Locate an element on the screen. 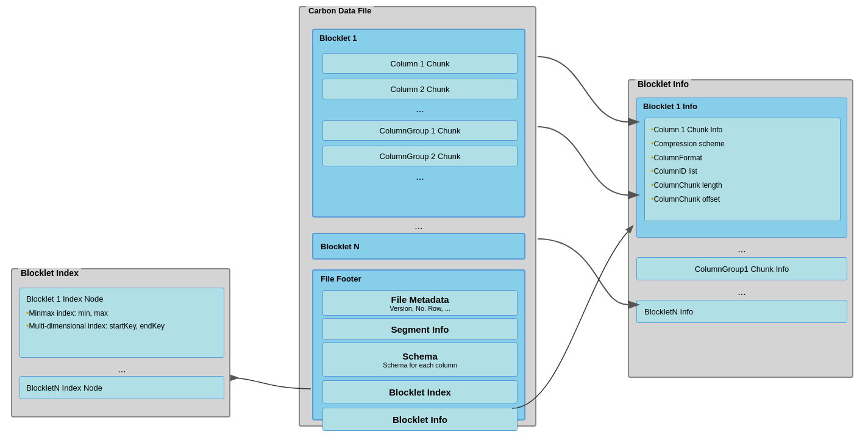  b1-bullet-5: •ColumnChunk length is located at coordinates (742, 185).